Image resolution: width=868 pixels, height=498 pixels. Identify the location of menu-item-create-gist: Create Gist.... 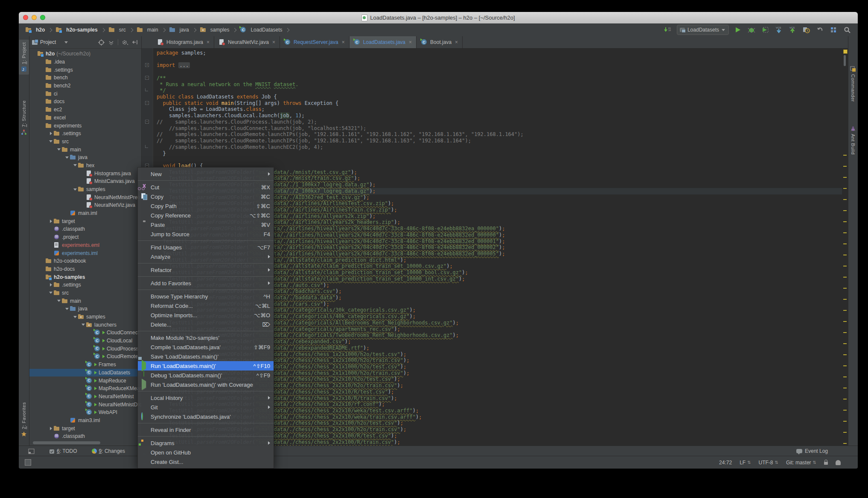
(206, 462).